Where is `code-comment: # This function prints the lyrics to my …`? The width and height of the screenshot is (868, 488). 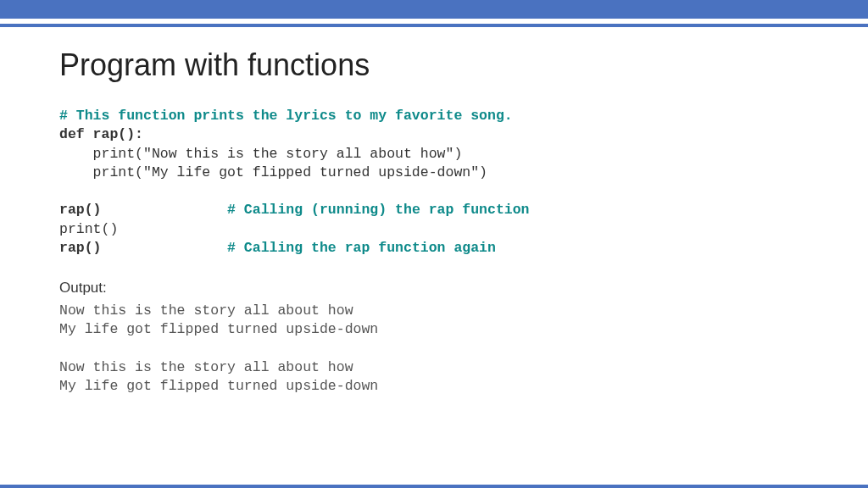 code-comment: # This function prints the lyrics to my … is located at coordinates (287, 115).